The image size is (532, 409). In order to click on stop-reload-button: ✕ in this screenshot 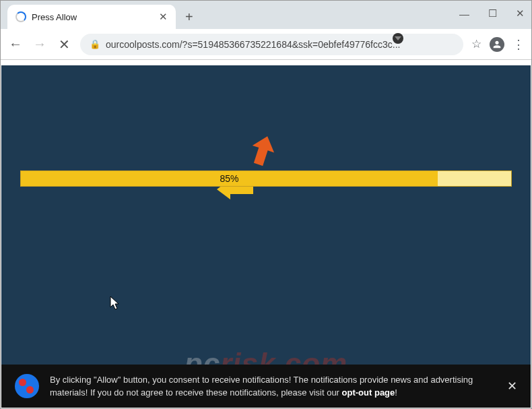, I will do `click(64, 44)`.